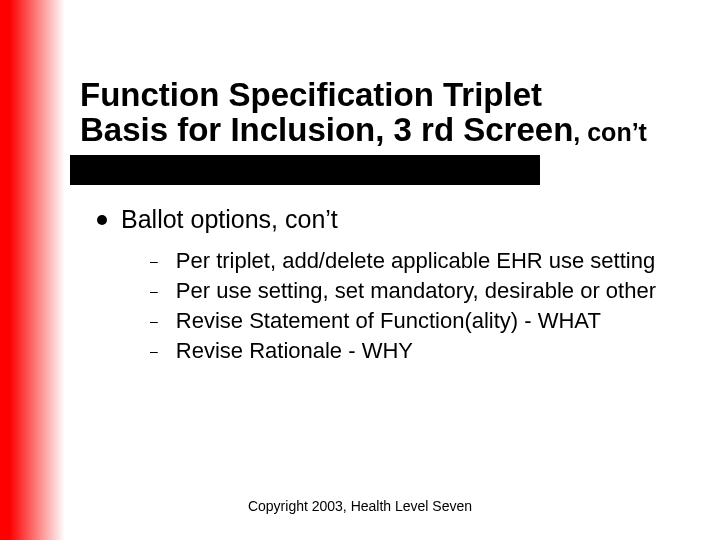 Image resolution: width=720 pixels, height=540 pixels. Describe the element at coordinates (102, 220) in the screenshot. I see `bullet-dot-icon` at that location.